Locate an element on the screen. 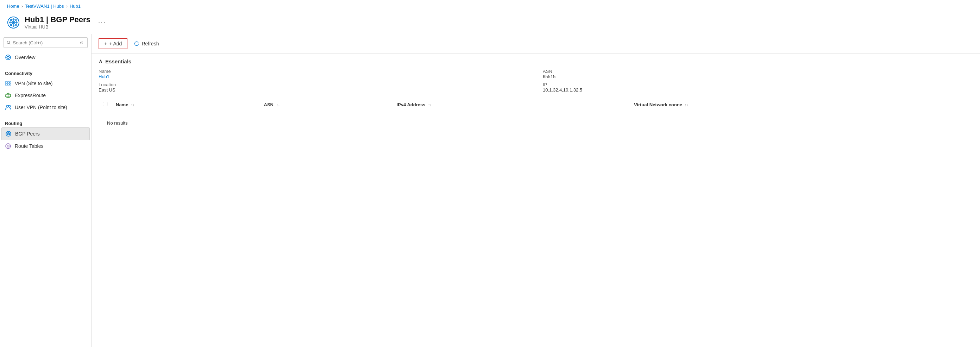 The width and height of the screenshot is (980, 352). refresh-icon is located at coordinates (137, 43).